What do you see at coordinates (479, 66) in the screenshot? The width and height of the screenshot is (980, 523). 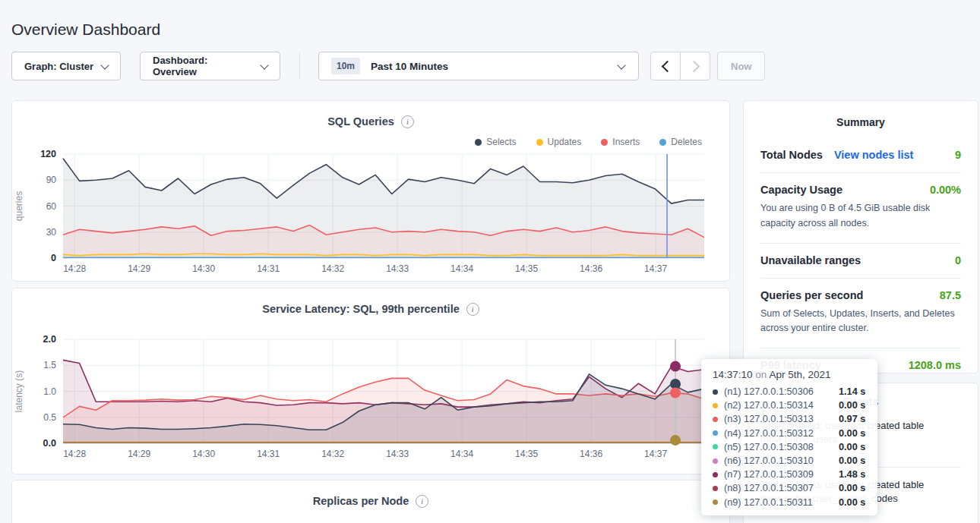 I see `time-range-dropdown: 10m Past 10 Minutes` at bounding box center [479, 66].